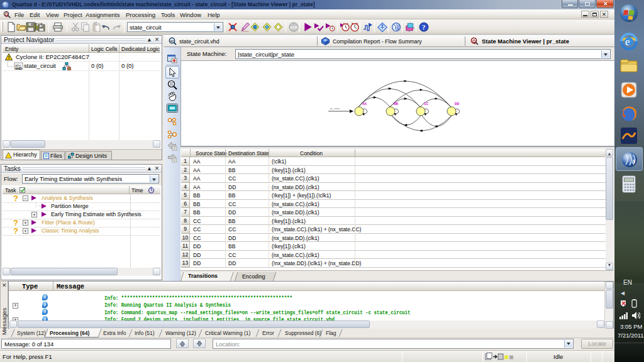  I want to click on svg-text: AA, so click(365, 104).